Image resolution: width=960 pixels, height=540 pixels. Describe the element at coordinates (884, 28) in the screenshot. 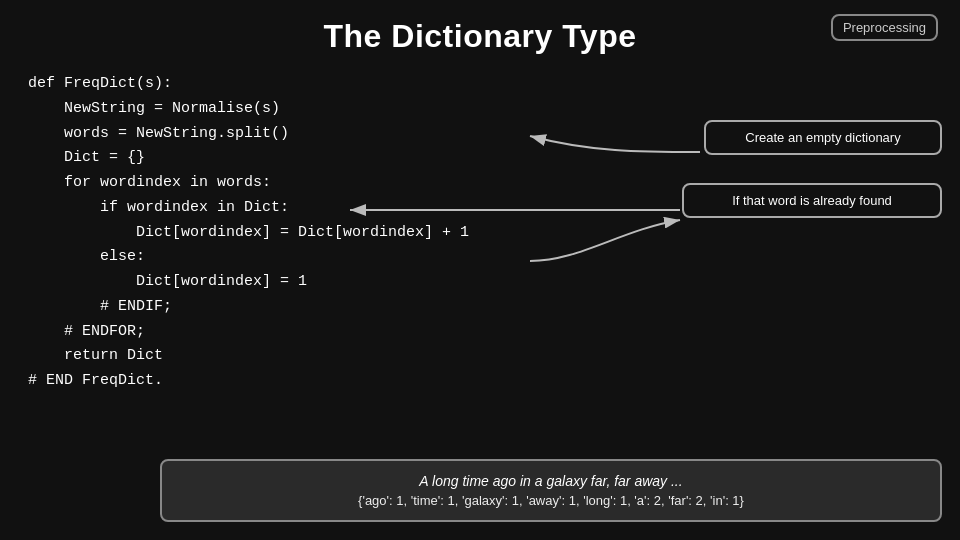

I see `preprocessing-badge: Preprocessing` at that location.